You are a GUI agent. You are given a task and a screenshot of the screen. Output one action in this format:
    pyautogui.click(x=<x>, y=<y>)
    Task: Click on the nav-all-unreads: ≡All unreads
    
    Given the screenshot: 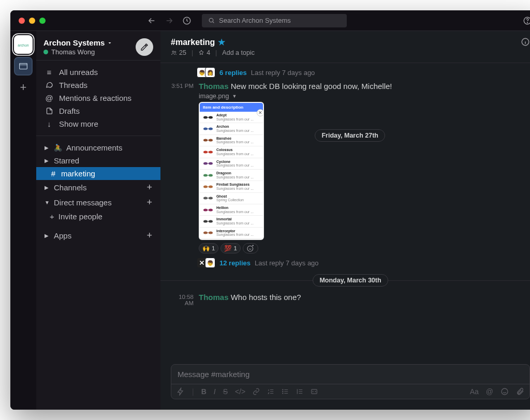 What is the action you would take?
    pyautogui.click(x=98, y=72)
    